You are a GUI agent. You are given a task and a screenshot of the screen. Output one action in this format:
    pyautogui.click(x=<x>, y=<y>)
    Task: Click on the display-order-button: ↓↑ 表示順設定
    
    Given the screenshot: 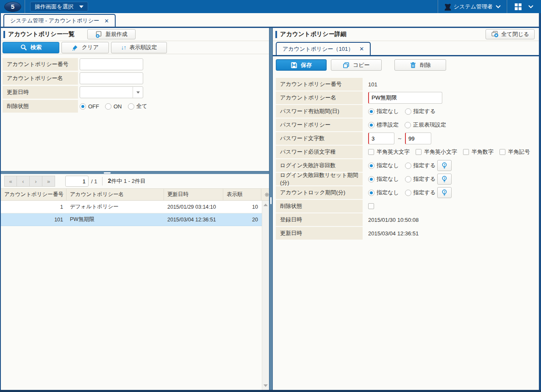 What is the action you would take?
    pyautogui.click(x=139, y=47)
    